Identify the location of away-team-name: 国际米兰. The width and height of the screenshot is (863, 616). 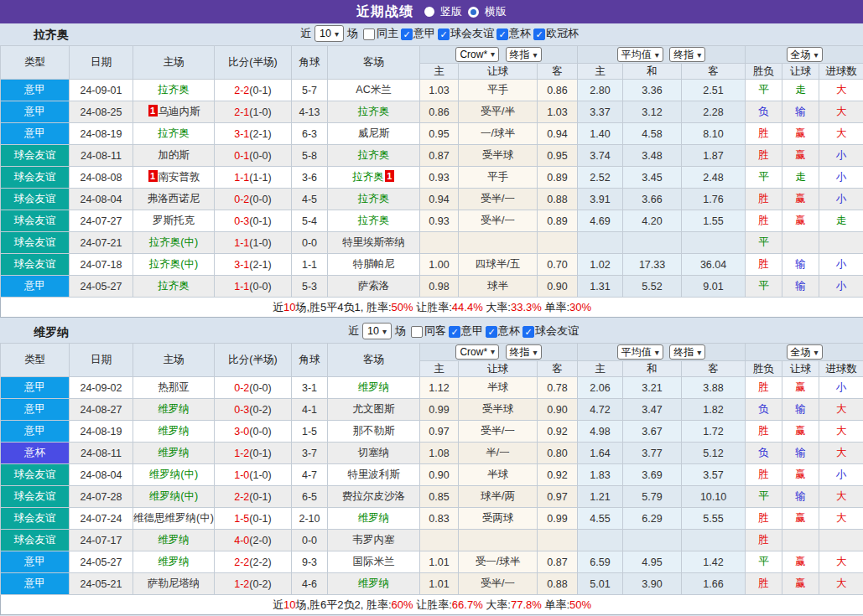
(374, 562).